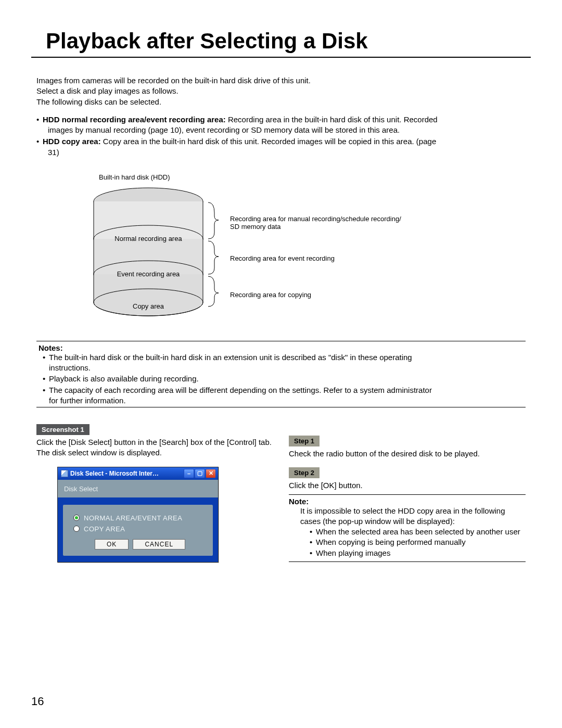 Image resolution: width=562 pixels, height=728 pixels. What do you see at coordinates (189, 474) in the screenshot?
I see `minimize-button: –` at bounding box center [189, 474].